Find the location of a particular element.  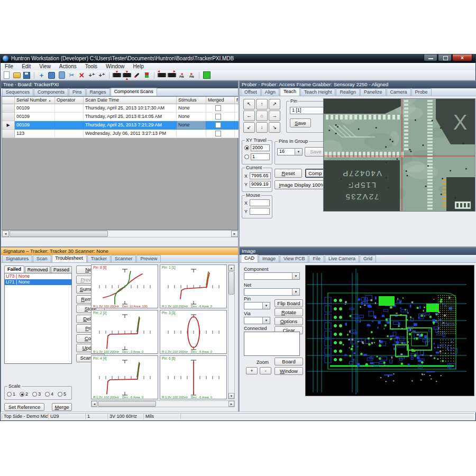

add-icon: + is located at coordinates (41, 75).